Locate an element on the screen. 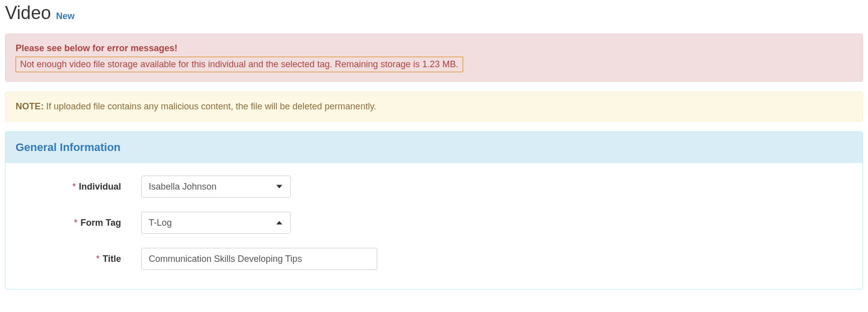  form-tag-label: *Form Tag is located at coordinates (78, 223).